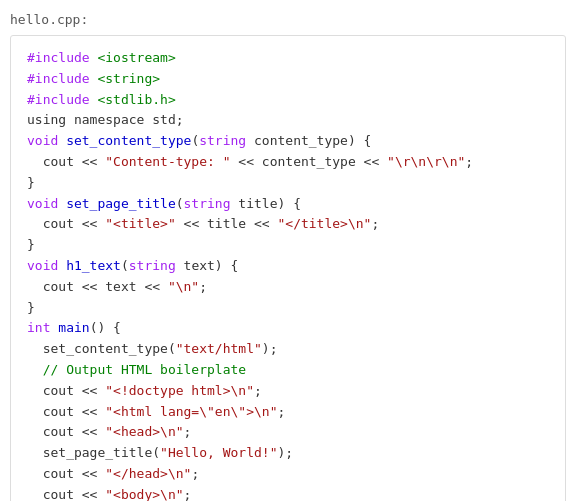 The height and width of the screenshot is (501, 576). What do you see at coordinates (288, 224) in the screenshot?
I see `code-line: cout << "<title>" << title << "</title>\…` at bounding box center [288, 224].